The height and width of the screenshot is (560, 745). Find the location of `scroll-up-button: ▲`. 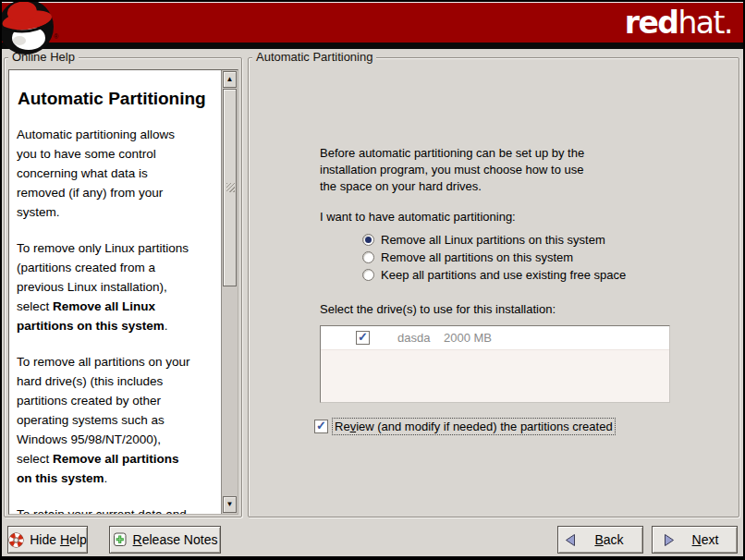

scroll-up-button: ▲ is located at coordinates (229, 79).